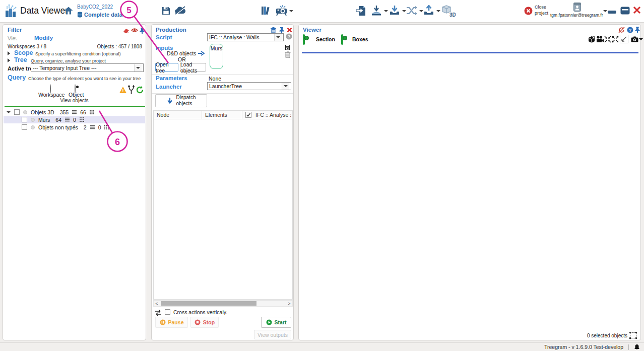 The height and width of the screenshot is (351, 644). Describe the element at coordinates (615, 39) in the screenshot. I see `expand-view-icon` at that location.